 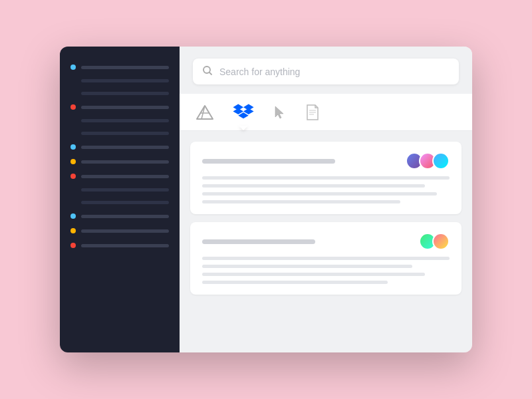 I want to click on service-bar, so click(x=326, y=112).